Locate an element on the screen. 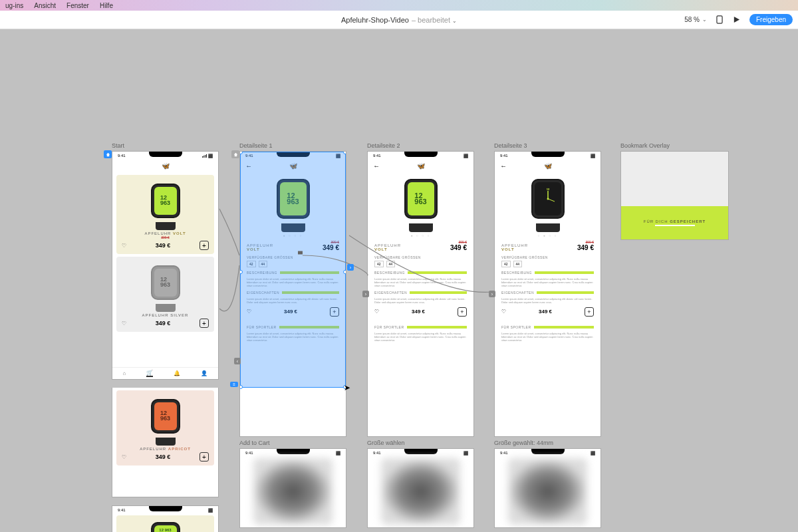  tab-home-icon: ⌂ is located at coordinates (125, 374).